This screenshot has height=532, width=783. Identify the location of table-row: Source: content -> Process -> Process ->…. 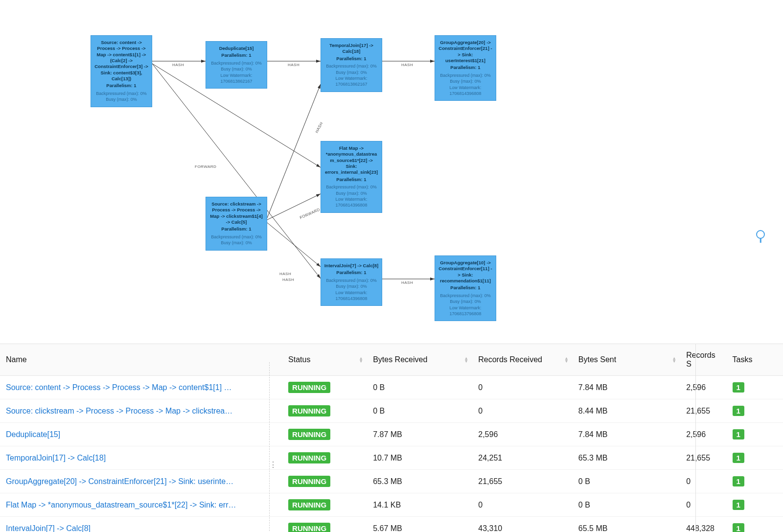
(392, 388).